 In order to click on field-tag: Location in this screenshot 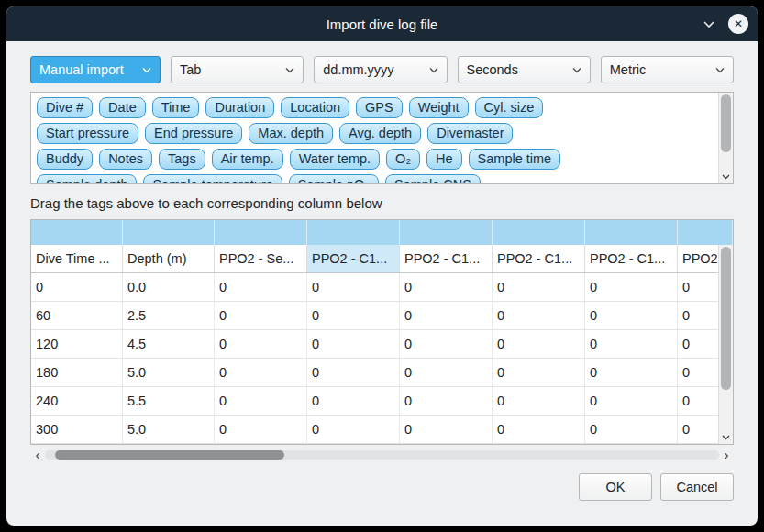, I will do `click(316, 108)`.